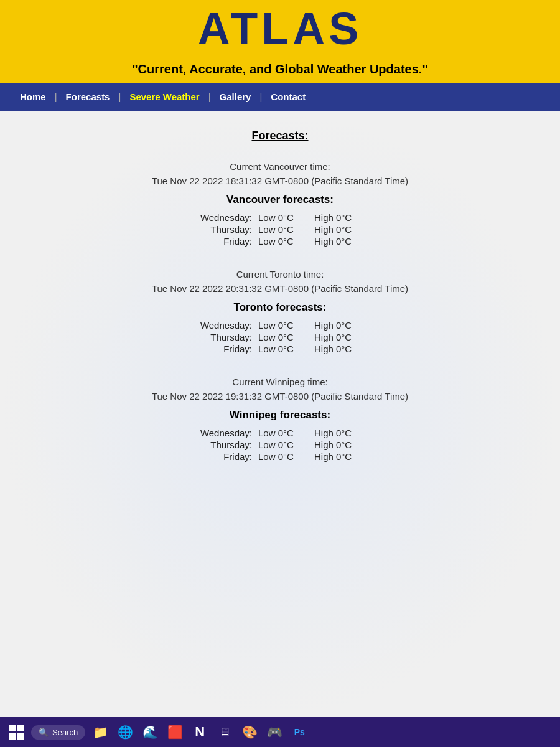 This screenshot has width=560, height=747. Describe the element at coordinates (44, 732) in the screenshot. I see `search-icon: 🔍` at that location.